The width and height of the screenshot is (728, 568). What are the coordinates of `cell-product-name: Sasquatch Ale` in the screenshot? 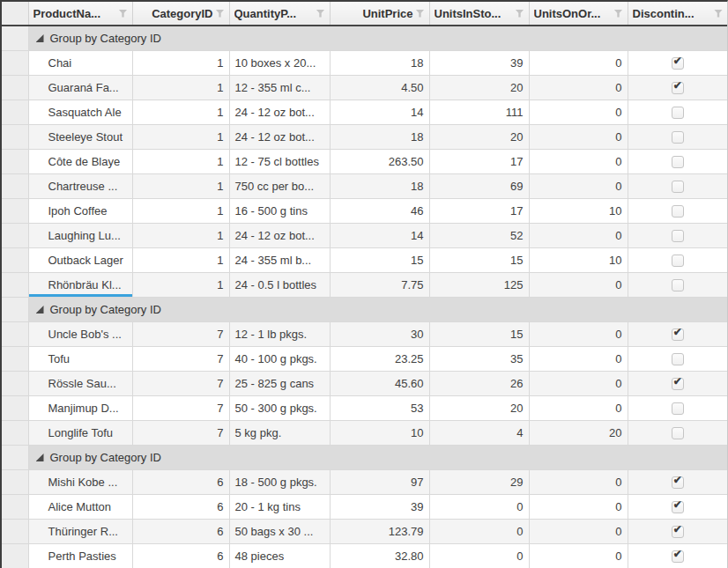 It's located at (80, 113).